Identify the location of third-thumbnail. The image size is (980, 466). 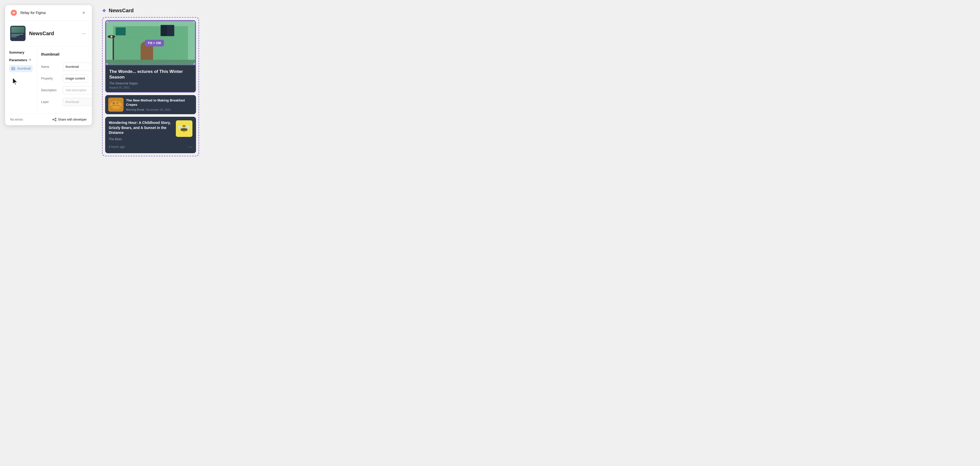
(184, 128).